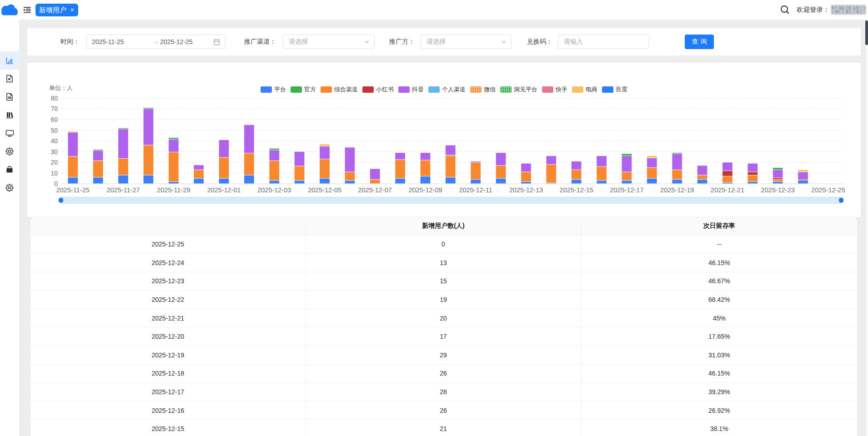 This screenshot has height=436, width=868. Describe the element at coordinates (54, 120) in the screenshot. I see `svg-text: 60` at that location.